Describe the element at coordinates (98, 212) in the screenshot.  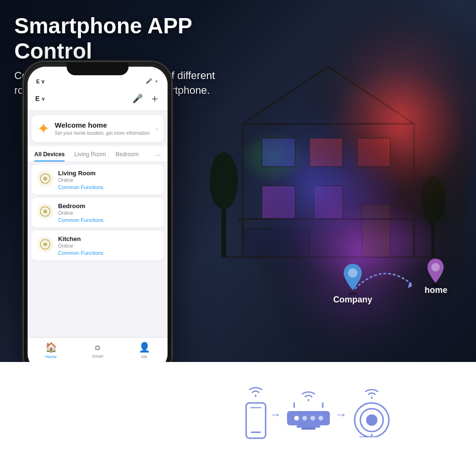
I see `device-item-bedroom: Bedroom Online Common Functions` at that location.